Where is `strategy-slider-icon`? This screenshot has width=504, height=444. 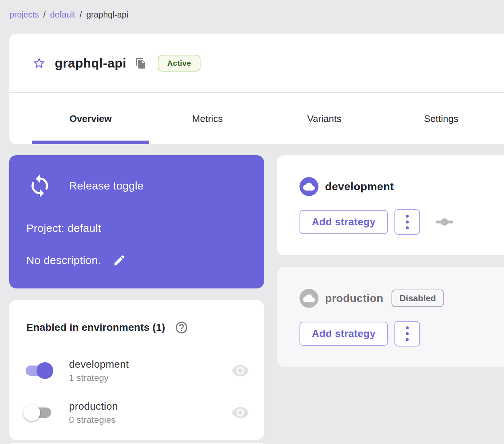 strategy-slider-icon is located at coordinates (444, 222).